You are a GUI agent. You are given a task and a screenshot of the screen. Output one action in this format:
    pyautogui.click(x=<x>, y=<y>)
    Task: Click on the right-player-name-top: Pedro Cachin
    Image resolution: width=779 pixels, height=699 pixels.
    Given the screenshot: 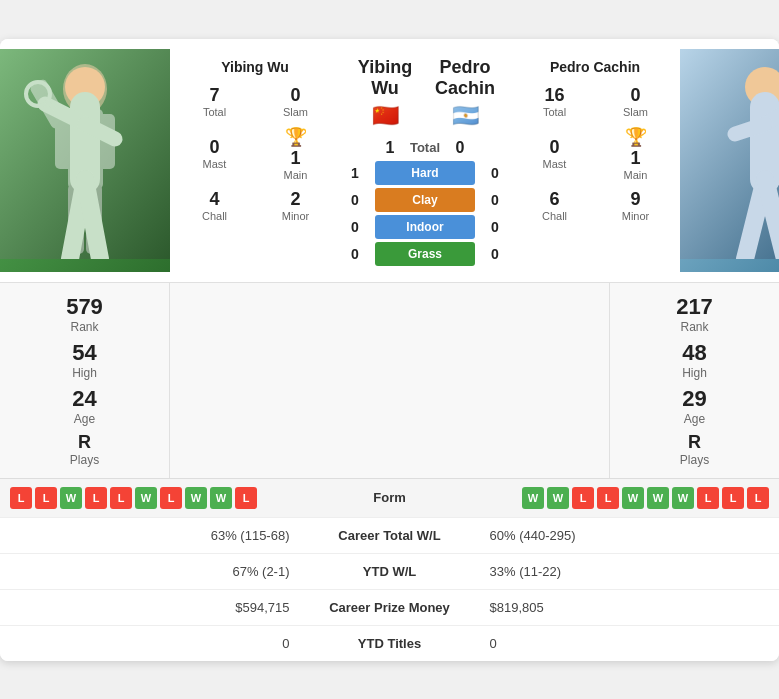 What is the action you would take?
    pyautogui.click(x=465, y=78)
    